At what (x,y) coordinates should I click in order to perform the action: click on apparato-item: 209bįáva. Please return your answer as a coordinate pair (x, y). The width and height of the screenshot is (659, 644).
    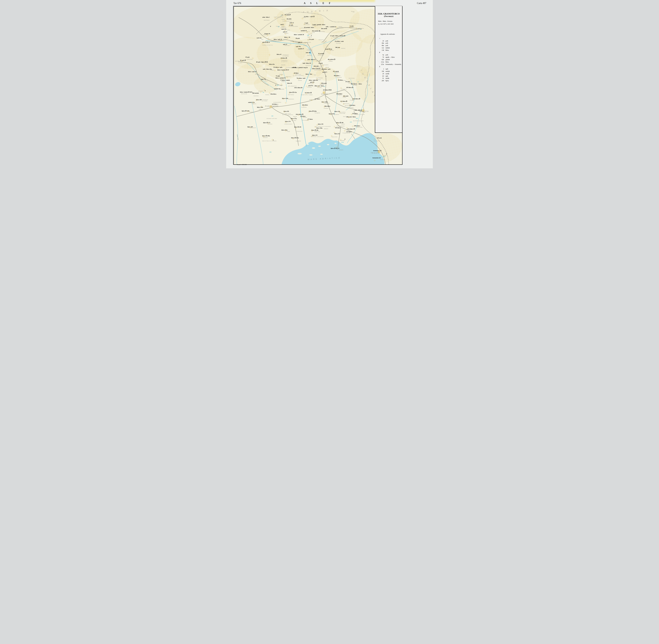
    Looking at the image, I should click on (391, 80).